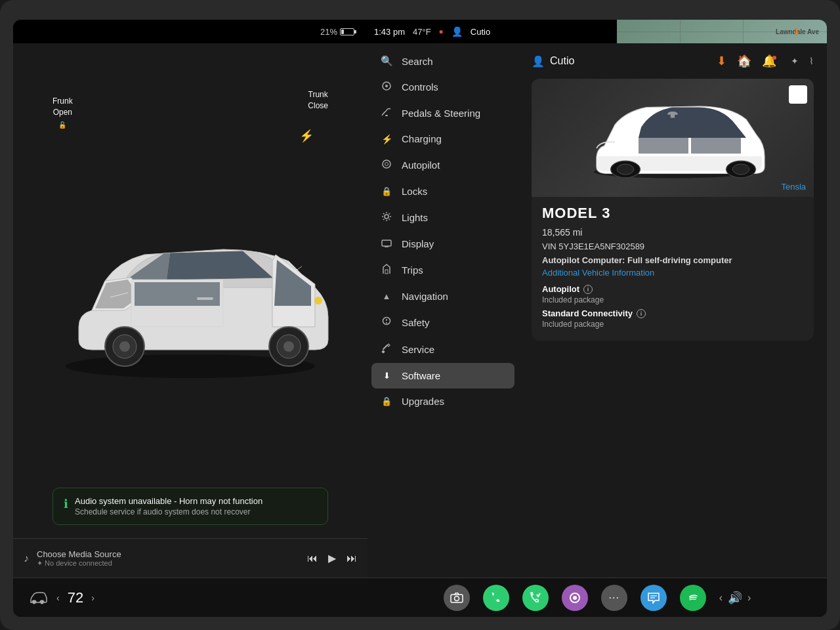  Describe the element at coordinates (421, 165) in the screenshot. I see `autopilot-label: Autopilot` at that location.